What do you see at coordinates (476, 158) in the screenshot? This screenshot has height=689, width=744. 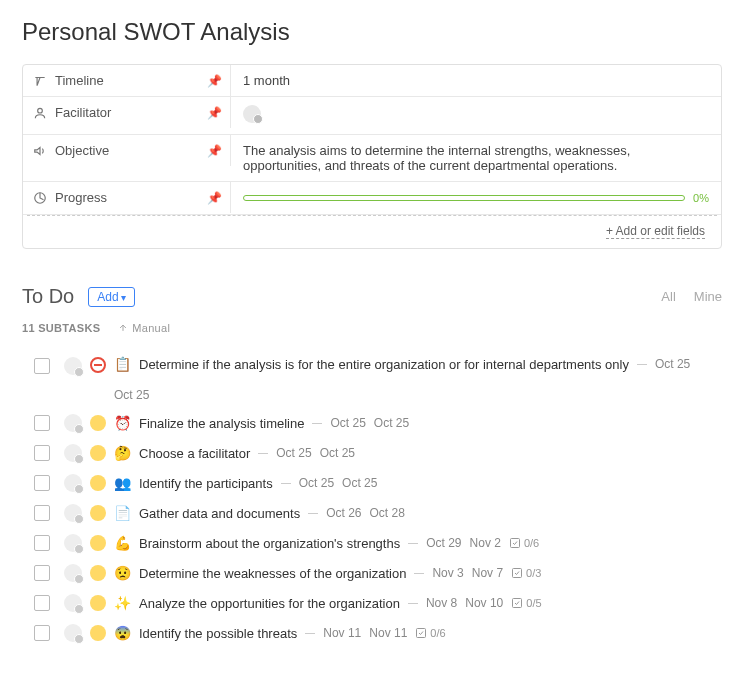 I see `field-value-objective: The analysis aims to determine the inter…` at bounding box center [476, 158].